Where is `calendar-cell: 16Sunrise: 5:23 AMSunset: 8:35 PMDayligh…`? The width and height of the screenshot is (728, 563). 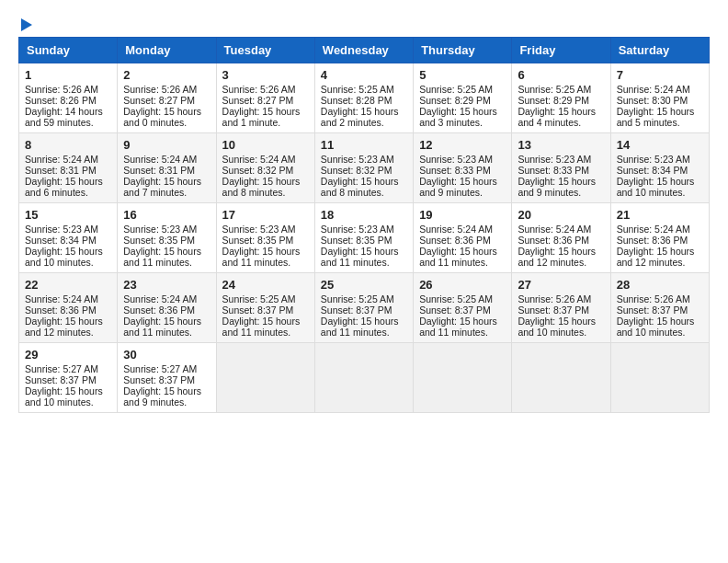 calendar-cell: 16Sunrise: 5:23 AMSunset: 8:35 PMDayligh… is located at coordinates (167, 238).